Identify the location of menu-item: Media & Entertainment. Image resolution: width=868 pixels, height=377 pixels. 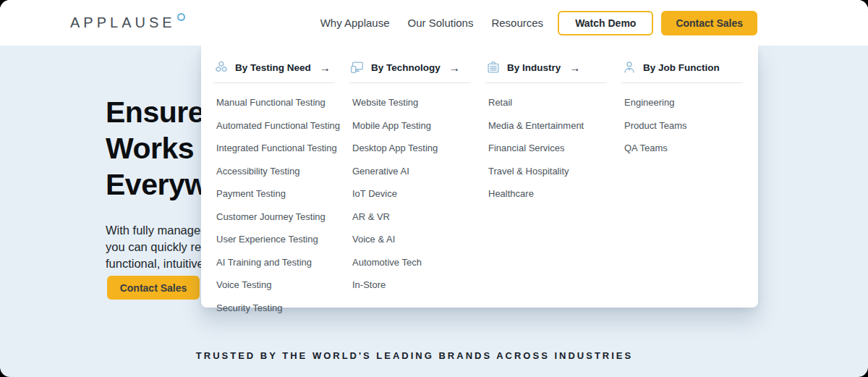
(555, 126).